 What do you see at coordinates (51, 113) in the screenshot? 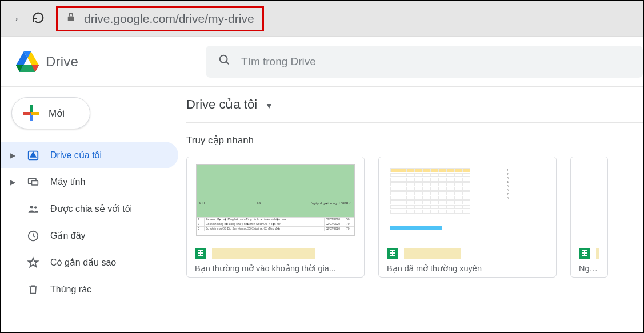
I see `new-button: Mới` at bounding box center [51, 113].